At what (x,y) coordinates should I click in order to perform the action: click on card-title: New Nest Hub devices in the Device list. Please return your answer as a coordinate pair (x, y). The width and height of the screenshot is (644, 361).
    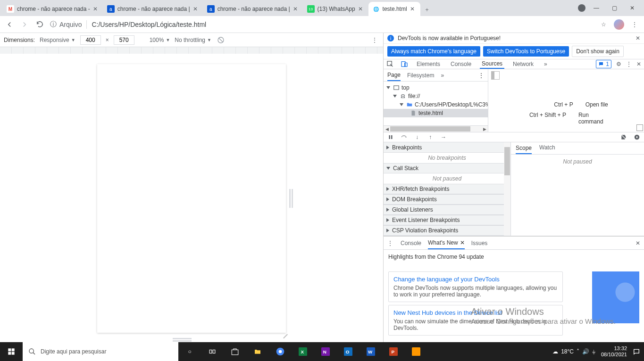
    Looking at the image, I should click on (476, 313).